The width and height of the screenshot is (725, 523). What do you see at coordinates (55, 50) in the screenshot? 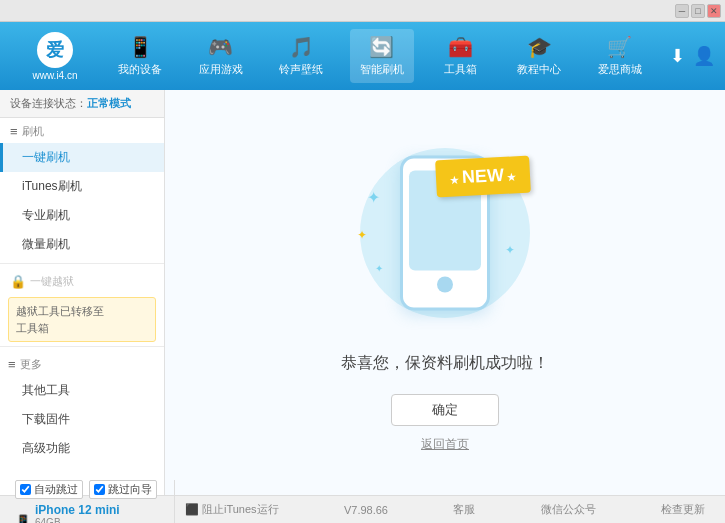
I see `logo-icon: 爱` at bounding box center [55, 50].